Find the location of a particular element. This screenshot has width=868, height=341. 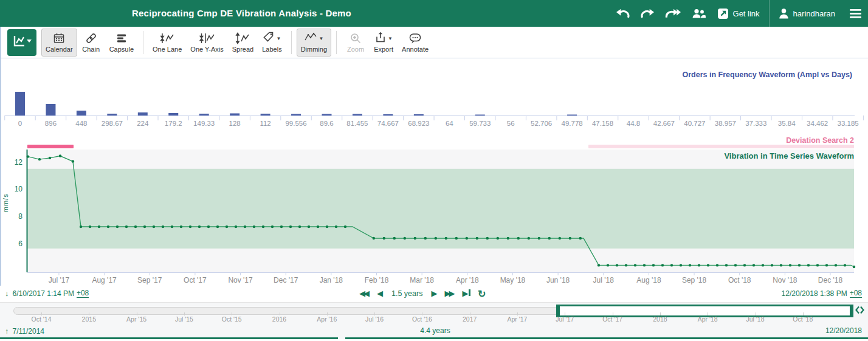

step-forward-half-button: ▶ is located at coordinates (434, 294).